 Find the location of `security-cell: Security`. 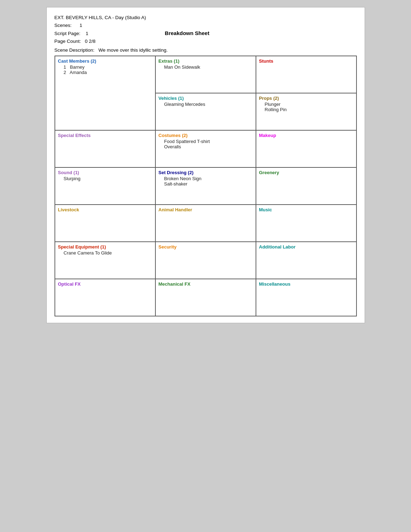

security-cell: Security is located at coordinates (206, 261).